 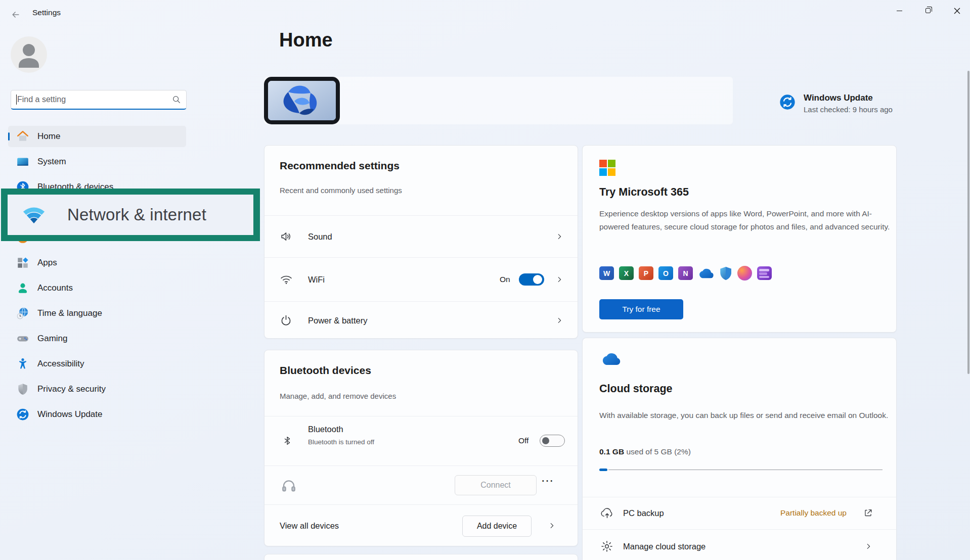 I want to click on wifi-toggle, so click(x=532, y=279).